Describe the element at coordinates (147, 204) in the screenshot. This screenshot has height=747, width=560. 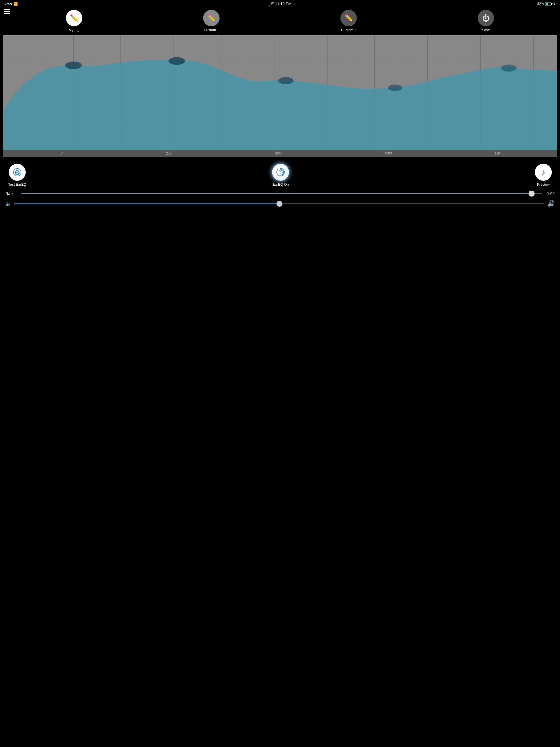
I see `volume-slider-fill` at that location.